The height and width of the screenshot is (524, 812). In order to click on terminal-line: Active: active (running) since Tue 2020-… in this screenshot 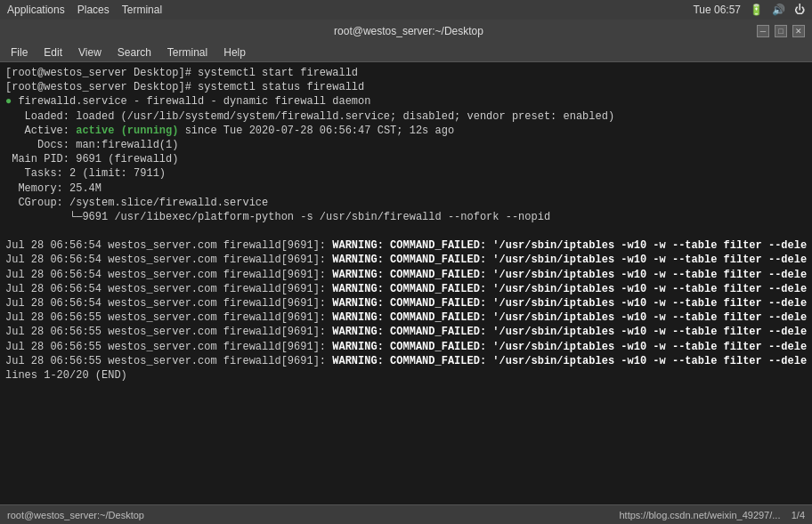, I will do `click(406, 131)`.